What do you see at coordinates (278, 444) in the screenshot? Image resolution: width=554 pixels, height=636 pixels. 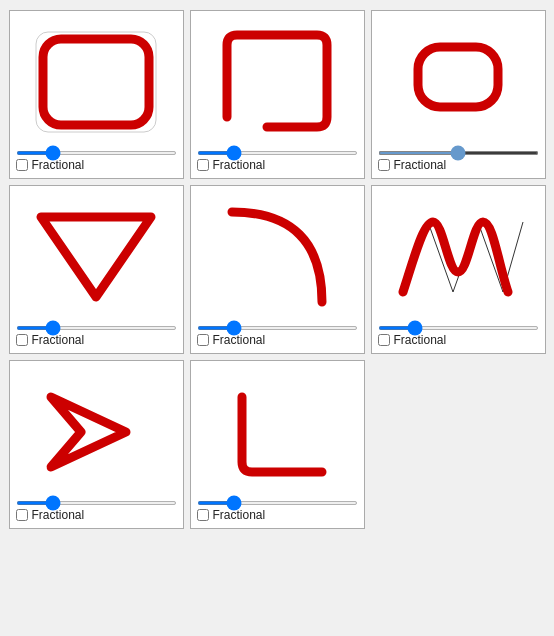 I see `card-corner-bracket: Fractional` at bounding box center [278, 444].